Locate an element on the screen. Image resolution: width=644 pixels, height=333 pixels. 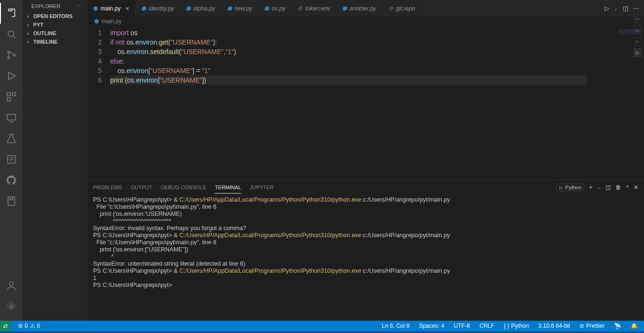
tab-git-repo: ⚙git.repo is located at coordinates (402, 9).